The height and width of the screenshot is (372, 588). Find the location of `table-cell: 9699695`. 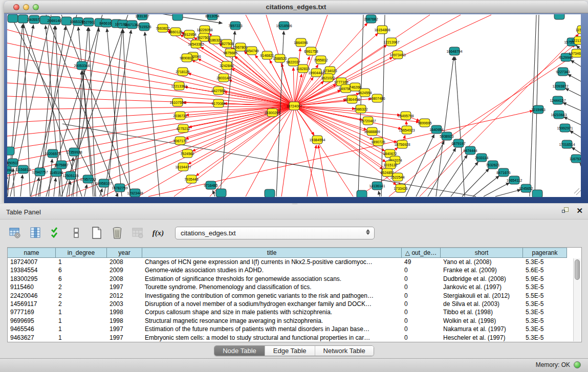

table-cell: 9699695 is located at coordinates (32, 321).